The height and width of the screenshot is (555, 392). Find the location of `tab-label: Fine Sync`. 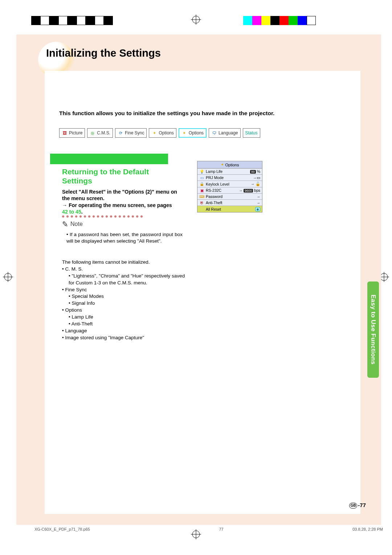

tab-label: Fine Sync is located at coordinates (134, 133).